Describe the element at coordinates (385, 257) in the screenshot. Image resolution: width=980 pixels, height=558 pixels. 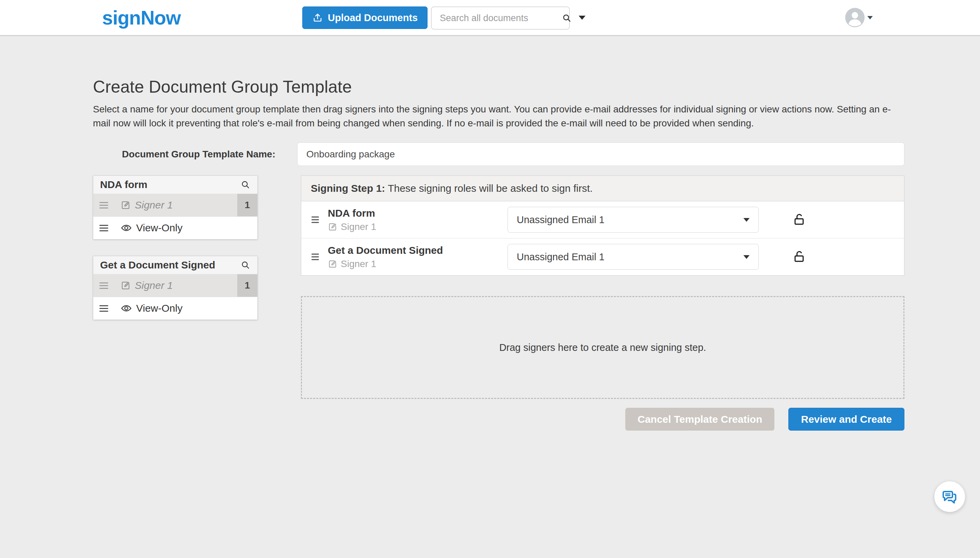
I see `step-doc: Get a Document Signed Signer 1` at that location.